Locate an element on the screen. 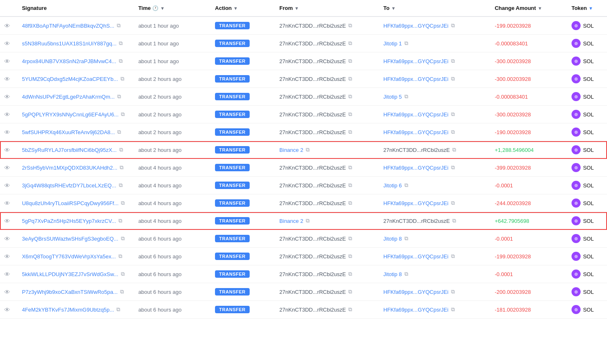 The image size is (607, 364). signature-link: 3eAyQBrsSUtWaztwSHsFgS3egboEQ... is located at coordinates (70, 239).